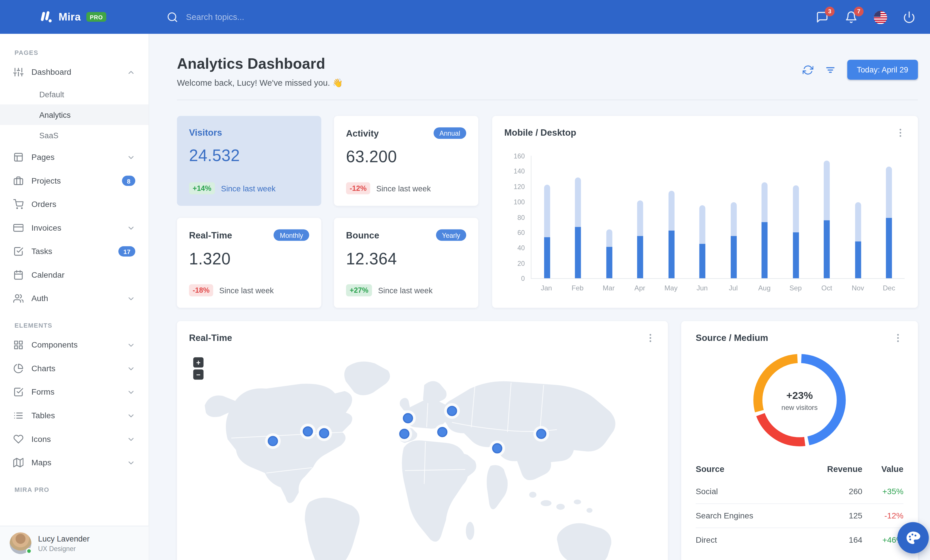 The image size is (930, 560). I want to click on sidebar-item-dashboard: Dashboard, so click(74, 72).